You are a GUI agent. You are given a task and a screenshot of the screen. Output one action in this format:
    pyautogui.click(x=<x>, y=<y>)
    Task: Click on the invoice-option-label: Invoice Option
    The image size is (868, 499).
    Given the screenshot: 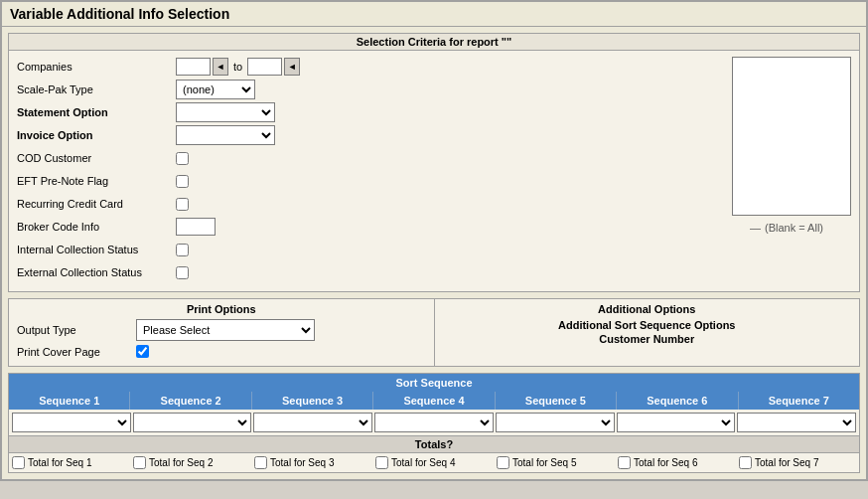 What is the action you would take?
    pyautogui.click(x=96, y=135)
    